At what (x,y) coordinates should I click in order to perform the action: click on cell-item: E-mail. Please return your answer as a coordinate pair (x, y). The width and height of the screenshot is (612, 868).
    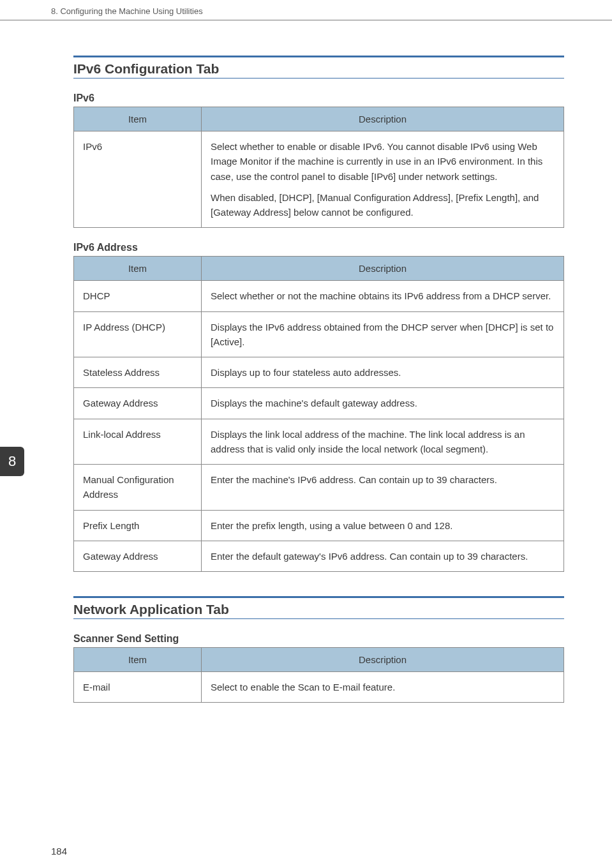
    Looking at the image, I should click on (138, 687).